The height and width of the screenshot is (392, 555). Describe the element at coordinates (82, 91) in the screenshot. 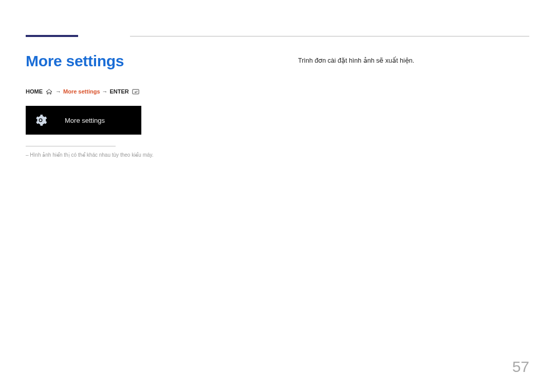

I see `breadcrumb-more-settings: More settings` at that location.